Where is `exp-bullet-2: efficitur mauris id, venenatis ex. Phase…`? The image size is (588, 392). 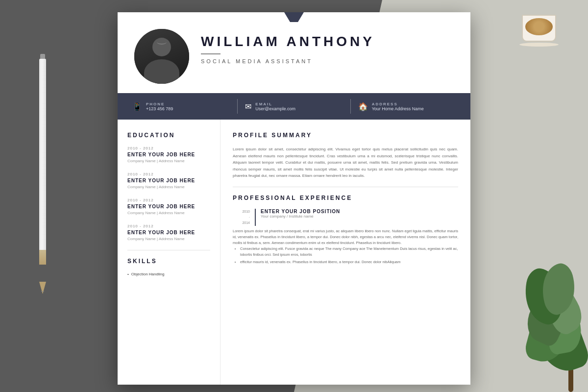 exp-bullet-2: efficitur mauris id, venenatis ex. Phase… is located at coordinates (349, 262).